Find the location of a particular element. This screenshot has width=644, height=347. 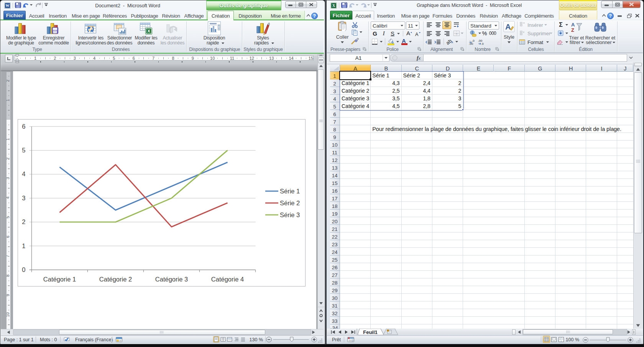

svg-text: W is located at coordinates (8, 5).